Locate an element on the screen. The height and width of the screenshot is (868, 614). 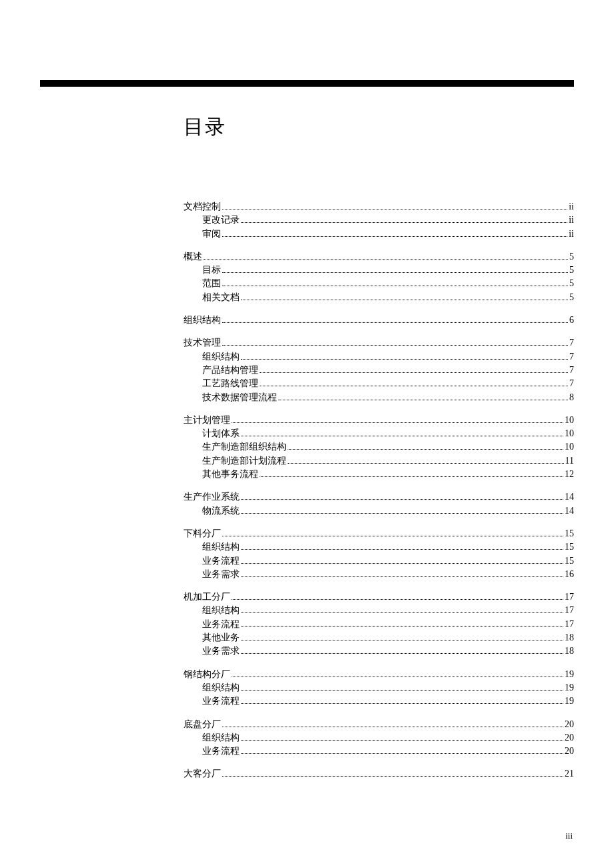
toc-entry-page: 11 is located at coordinates (570, 461).